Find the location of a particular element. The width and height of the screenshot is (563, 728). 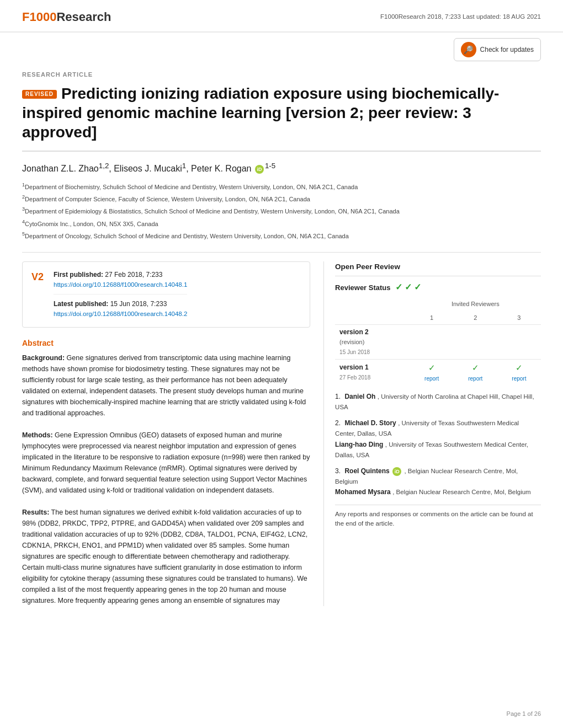

reviewer-1-entry: 1. Daniel Oh , University of North Carol… is located at coordinates (438, 402).